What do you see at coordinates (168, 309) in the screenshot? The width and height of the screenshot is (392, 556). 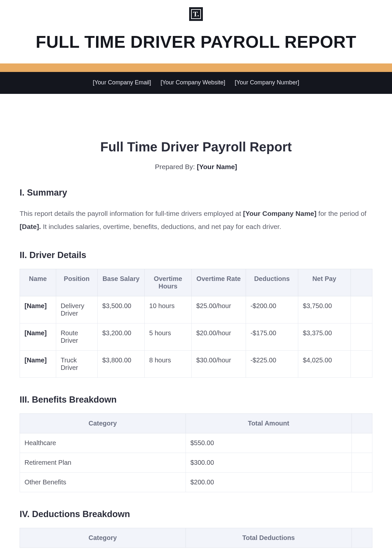 I see `cell-ot-hours: 10 hours` at bounding box center [168, 309].